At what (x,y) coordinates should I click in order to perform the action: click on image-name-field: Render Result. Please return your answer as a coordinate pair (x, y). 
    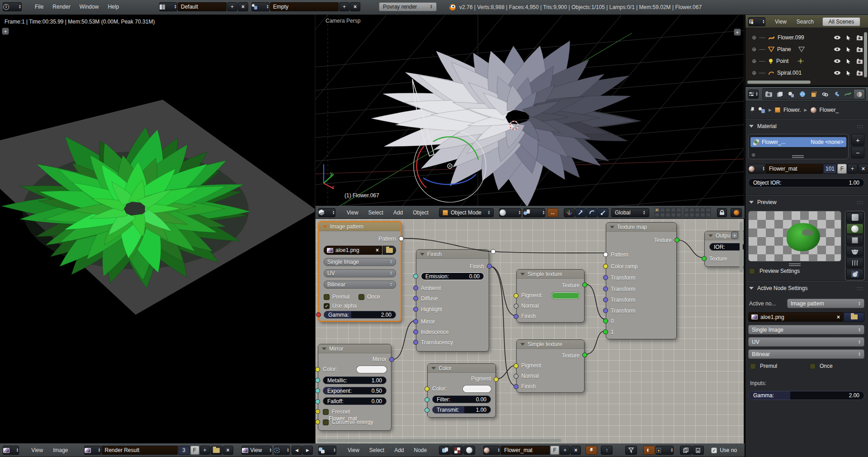
    Looking at the image, I should click on (140, 450).